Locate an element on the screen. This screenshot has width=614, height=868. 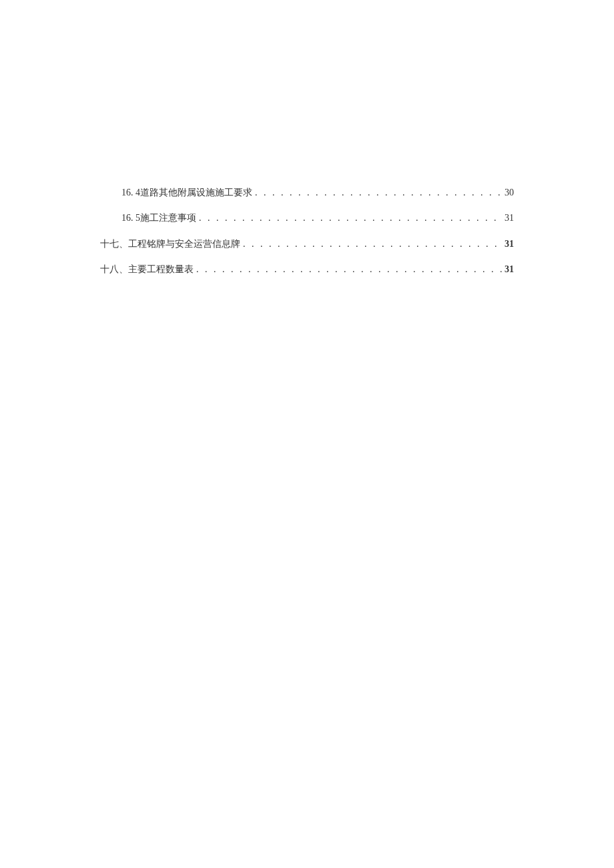
toc-page: 30 is located at coordinates (509, 193).